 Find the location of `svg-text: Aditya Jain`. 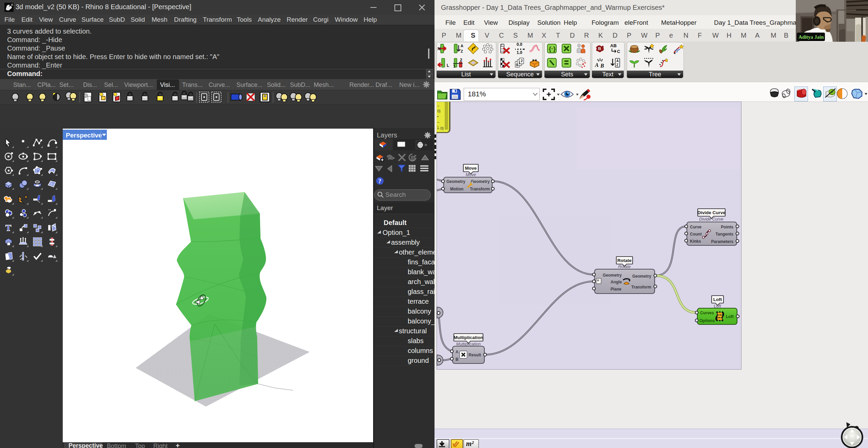

svg-text: Aditya Jain is located at coordinates (811, 37).